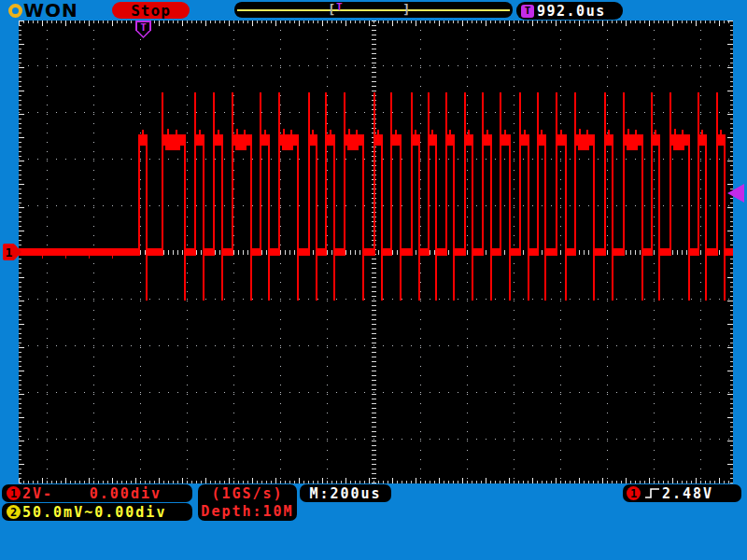 The height and width of the screenshot is (560, 747). What do you see at coordinates (687, 494) in the screenshot?
I see `trigger-level-value: 2.48V` at bounding box center [687, 494].